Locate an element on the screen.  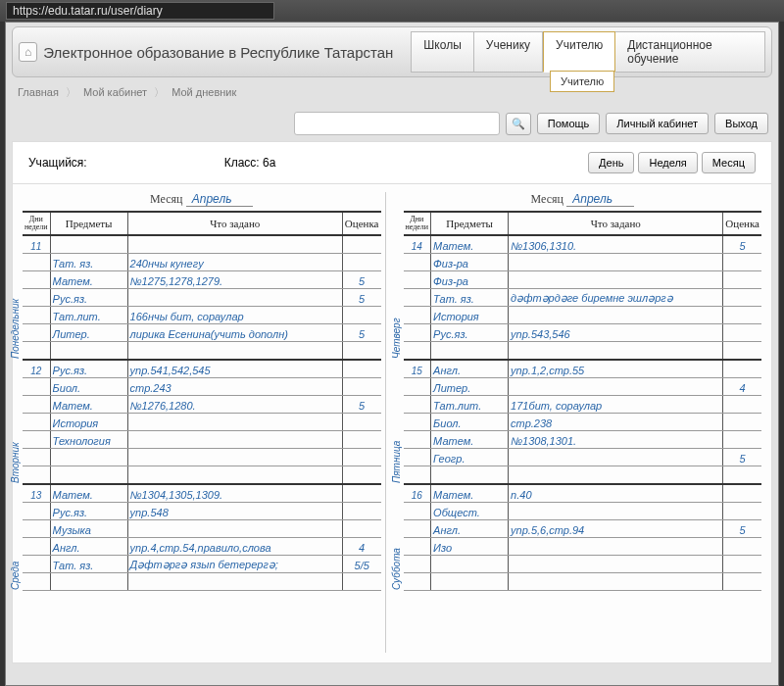
subject-cell: Матем. is located at coordinates (470, 440).